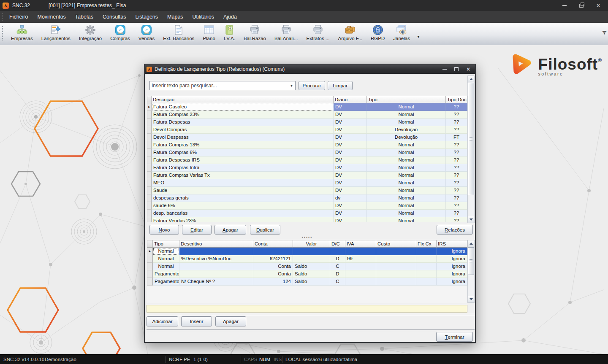  What do you see at coordinates (426, 244) in the screenshot?
I see `column-header-flx-cx: Flx Cx` at bounding box center [426, 244].